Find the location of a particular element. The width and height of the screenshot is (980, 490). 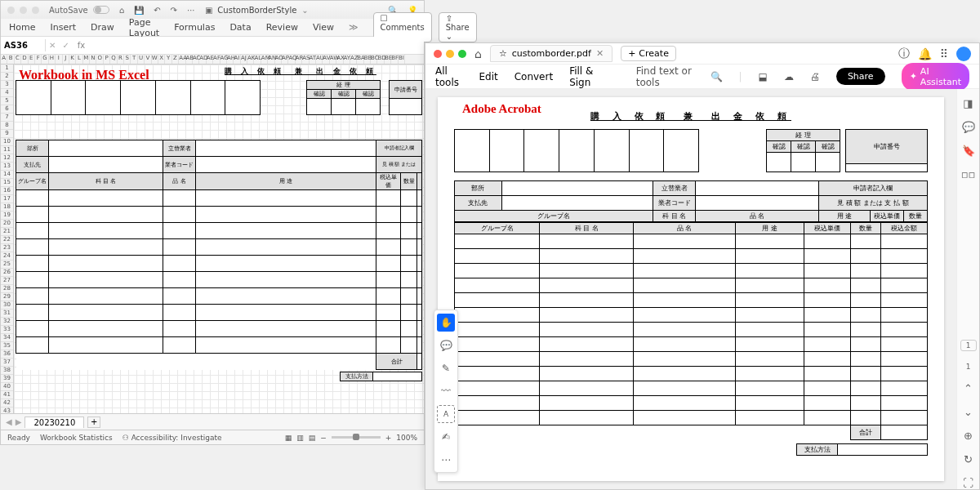

cloud-icon: ☁ is located at coordinates (789, 77).